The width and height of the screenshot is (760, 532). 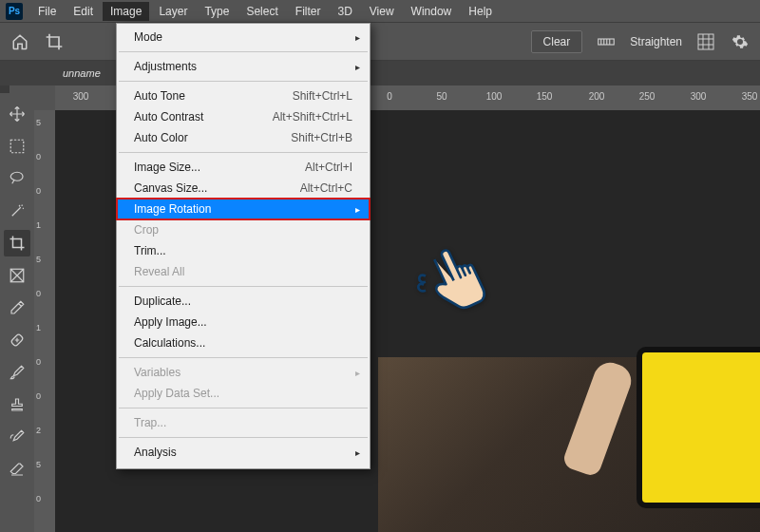 I want to click on tools-panel, so click(x=17, y=314).